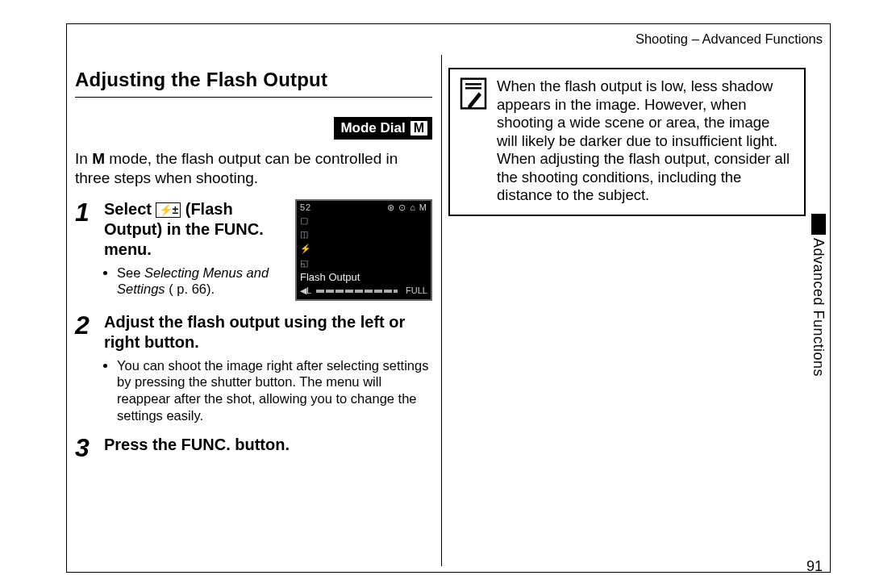  What do you see at coordinates (306, 208) in the screenshot?
I see `lcd-top-left: 52` at bounding box center [306, 208].